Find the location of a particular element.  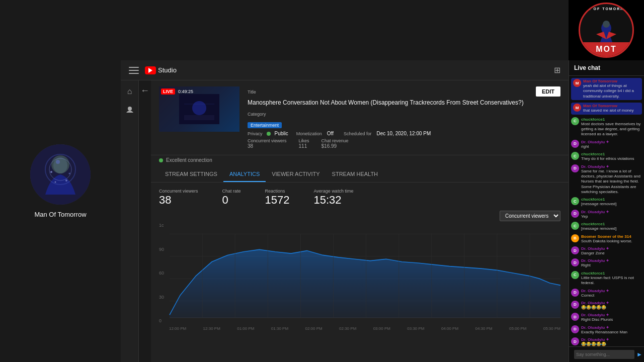

chat-username-7: Dr. Oluadylu ✦ is located at coordinates (612, 212).